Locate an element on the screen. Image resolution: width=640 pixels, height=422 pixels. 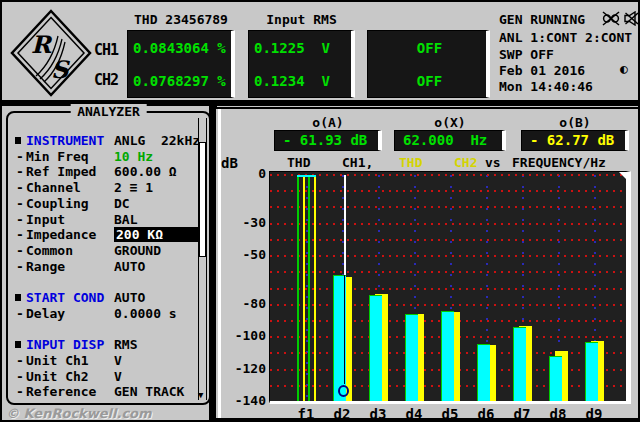
status-anl: ANL 1:CONT 2:CONT is located at coordinates (566, 38).